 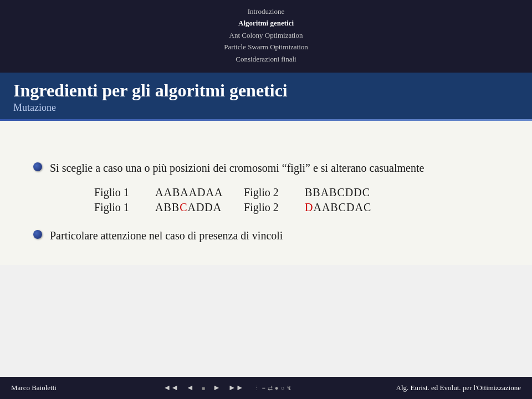 I want to click on nav-icon-5: ○, so click(x=283, y=388).